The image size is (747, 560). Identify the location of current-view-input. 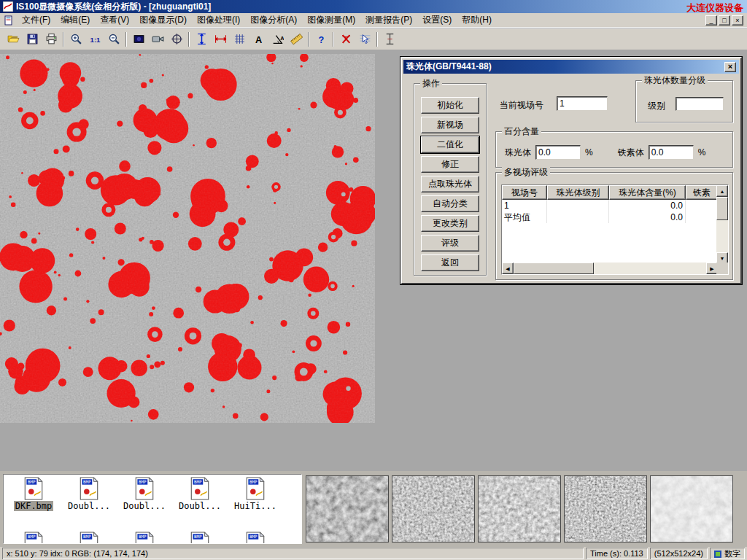
(582, 104).